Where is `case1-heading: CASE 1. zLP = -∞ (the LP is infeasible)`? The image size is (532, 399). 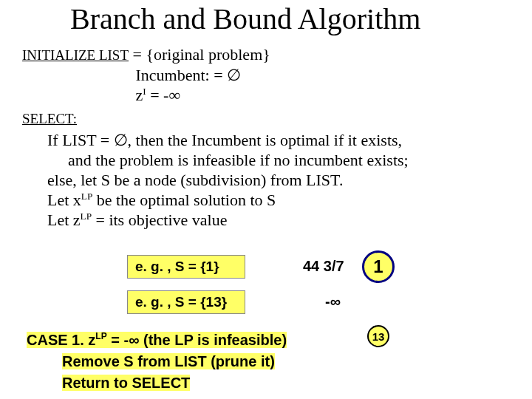
case1-heading: CASE 1. zLP = -∞ (the LP is infeasible) is located at coordinates (267, 340).